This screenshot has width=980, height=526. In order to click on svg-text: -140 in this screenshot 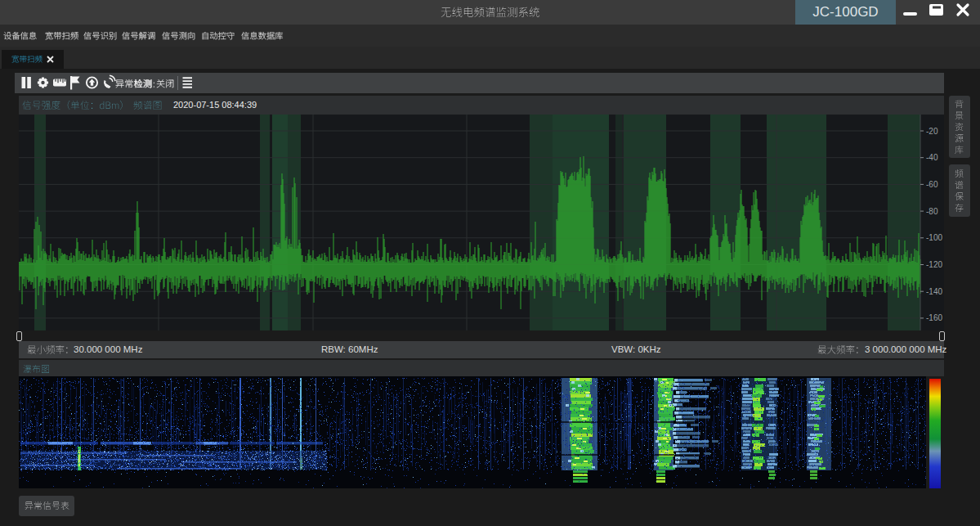, I will do `click(934, 291)`.